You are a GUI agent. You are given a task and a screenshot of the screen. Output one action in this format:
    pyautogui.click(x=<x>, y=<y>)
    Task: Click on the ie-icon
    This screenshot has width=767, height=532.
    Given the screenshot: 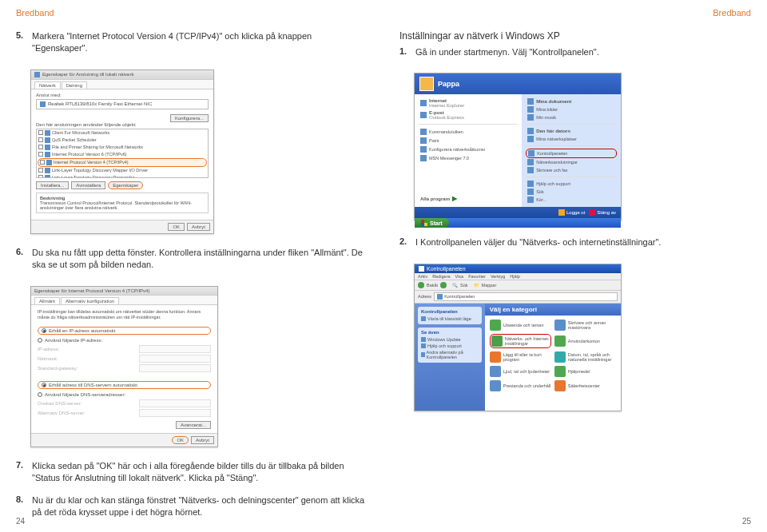 What is the action you would take?
    pyautogui.click(x=423, y=103)
    